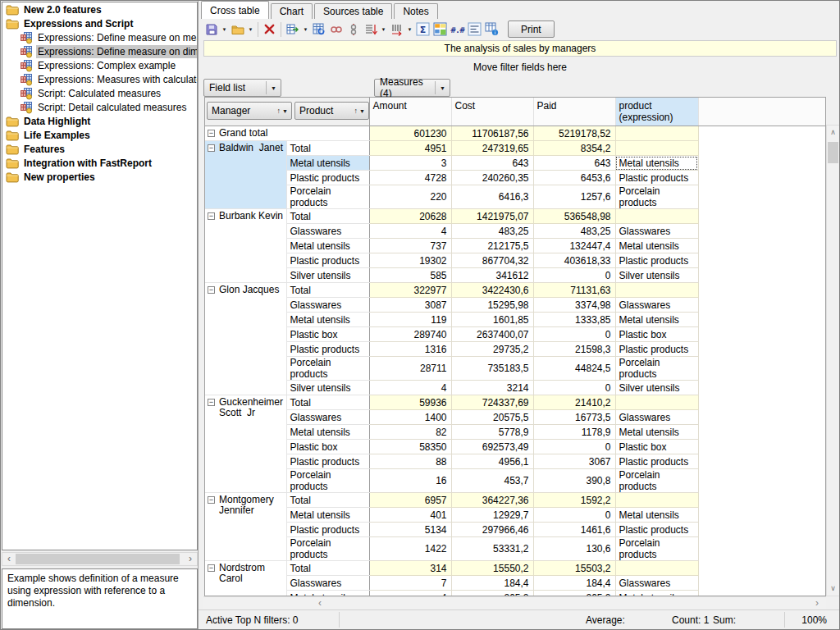 This screenshot has height=630, width=840. Describe the element at coordinates (492, 550) in the screenshot. I see `cost-cell: 53331,2` at that location.